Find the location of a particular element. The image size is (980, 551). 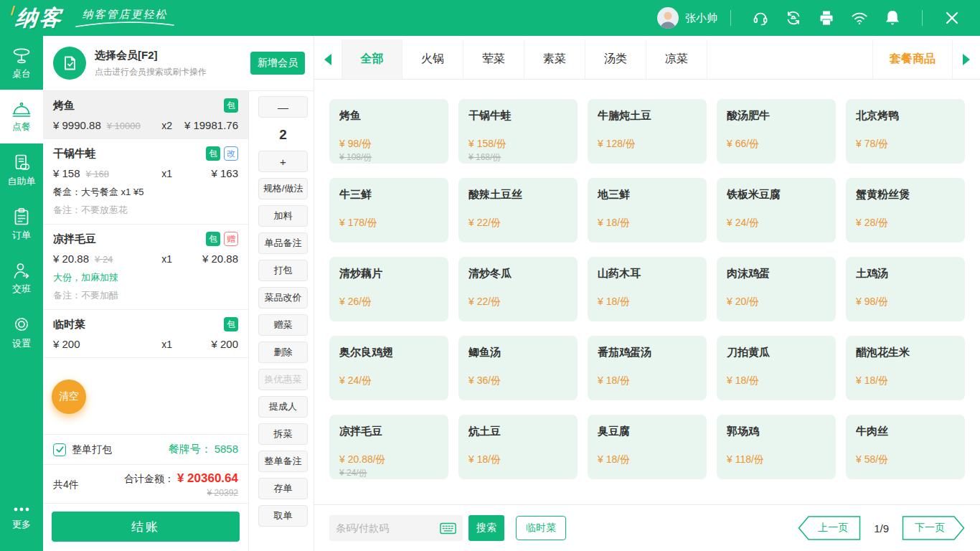

temp-dish-button: 临时菜 is located at coordinates (541, 528).